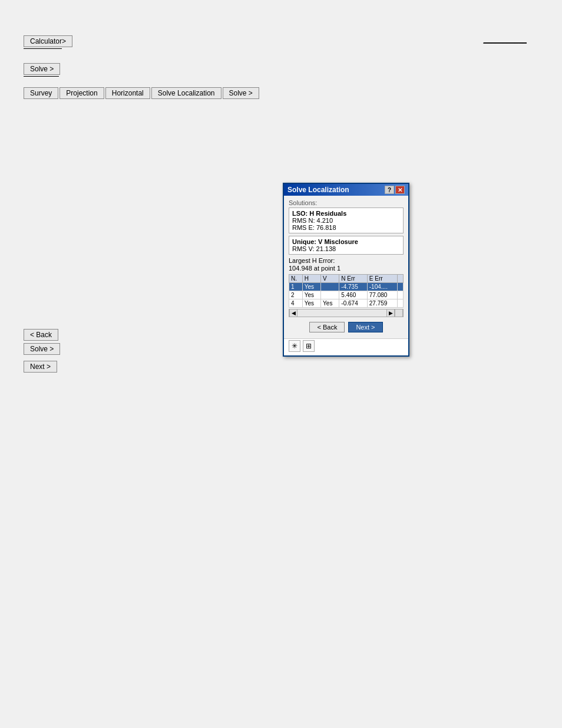 Image resolution: width=562 pixels, height=728 pixels. Describe the element at coordinates (296, 279) in the screenshot. I see `col-n: N.` at that location.